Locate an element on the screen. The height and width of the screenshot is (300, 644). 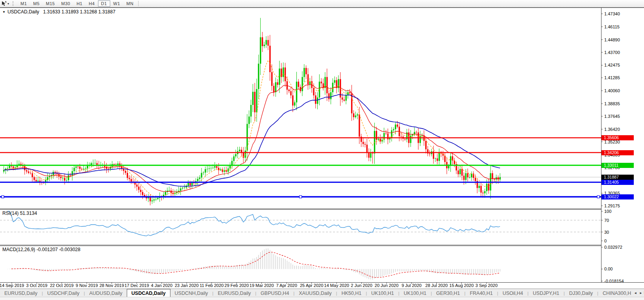
chart-tab-bar: EURUSD,Daily|USDCHF,Daily|AUDUSD,DailyUS… is located at coordinates (322, 293).